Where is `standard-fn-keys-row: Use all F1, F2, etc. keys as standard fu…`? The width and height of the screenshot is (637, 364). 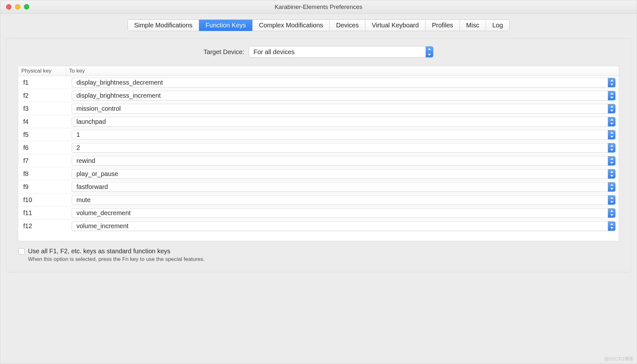
standard-fn-keys-row: Use all F1, F2, etc. keys as standard fu… is located at coordinates (319, 251).